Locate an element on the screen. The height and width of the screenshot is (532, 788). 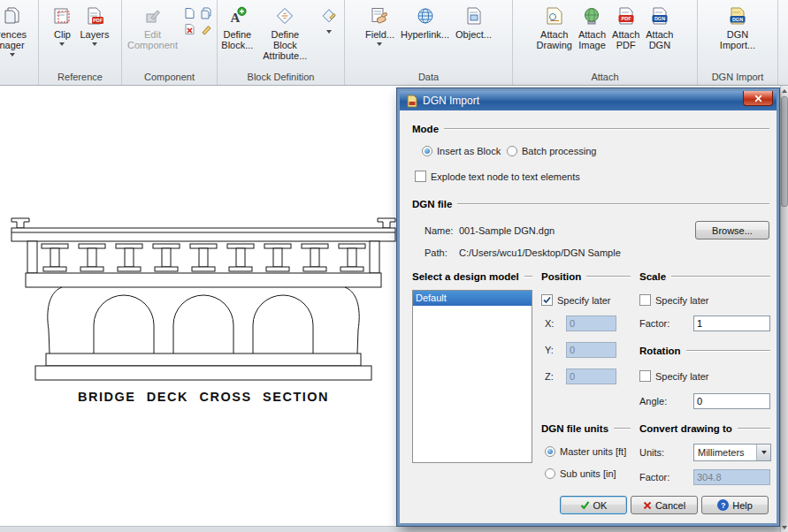
pdf-badge-text: PDF is located at coordinates (98, 20).